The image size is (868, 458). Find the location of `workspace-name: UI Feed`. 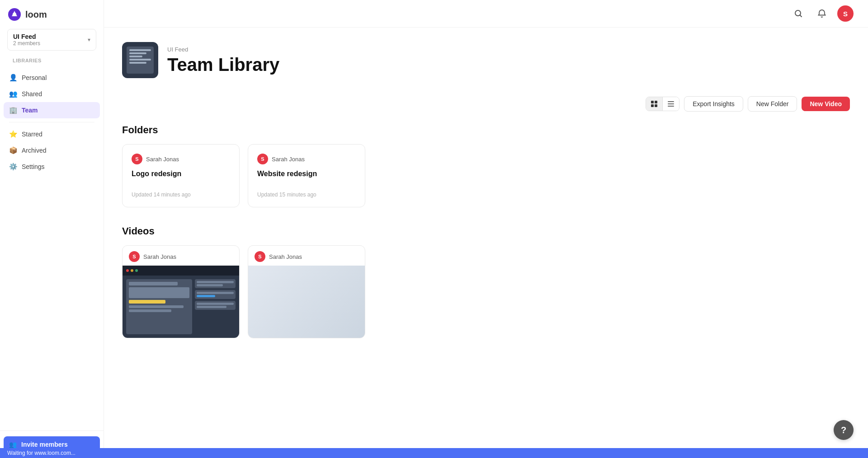

workspace-name: UI Feed is located at coordinates (27, 37).